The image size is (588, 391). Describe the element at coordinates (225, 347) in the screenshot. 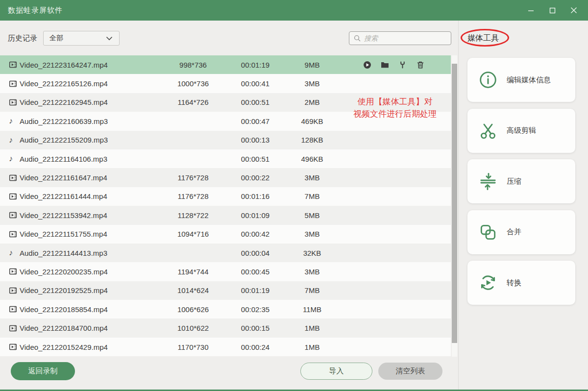

I see `table-row: Video_221220152429.mp4 1170*730 00:00:24…` at that location.